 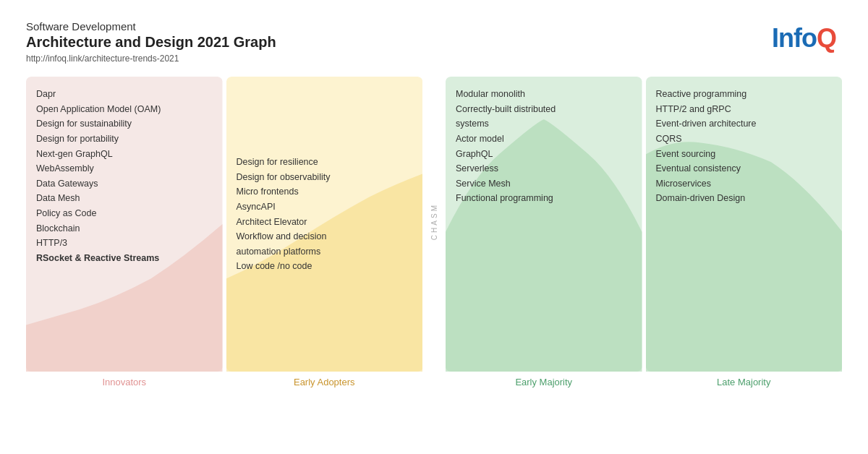 What do you see at coordinates (744, 224) in the screenshot?
I see `late-majority-bg: Reactive programming HTTP/2 and gRPC Eve…` at bounding box center [744, 224].